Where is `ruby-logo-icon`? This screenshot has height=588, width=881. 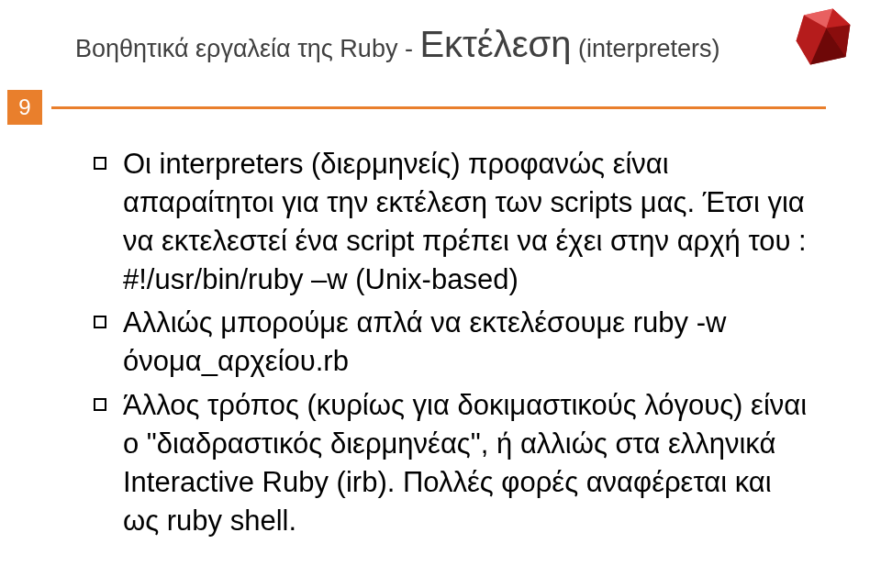
ruby-logo-icon is located at coordinates (823, 38).